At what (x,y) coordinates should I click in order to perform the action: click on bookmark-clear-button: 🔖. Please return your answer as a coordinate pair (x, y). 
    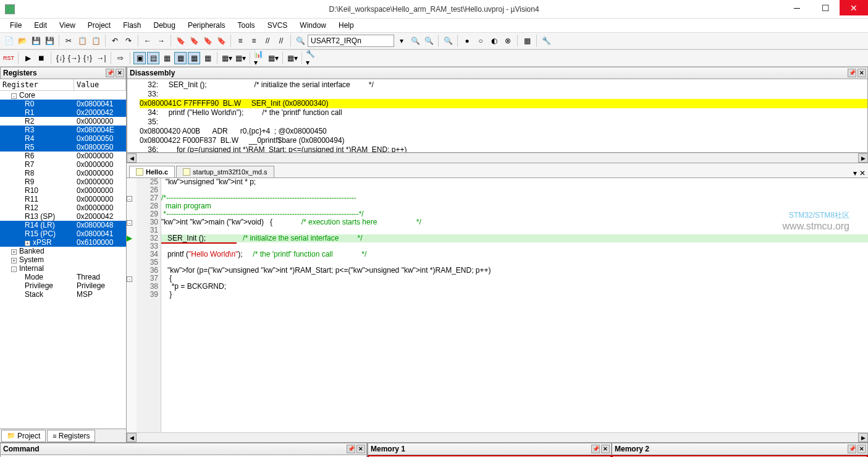
    Looking at the image, I should click on (221, 41).